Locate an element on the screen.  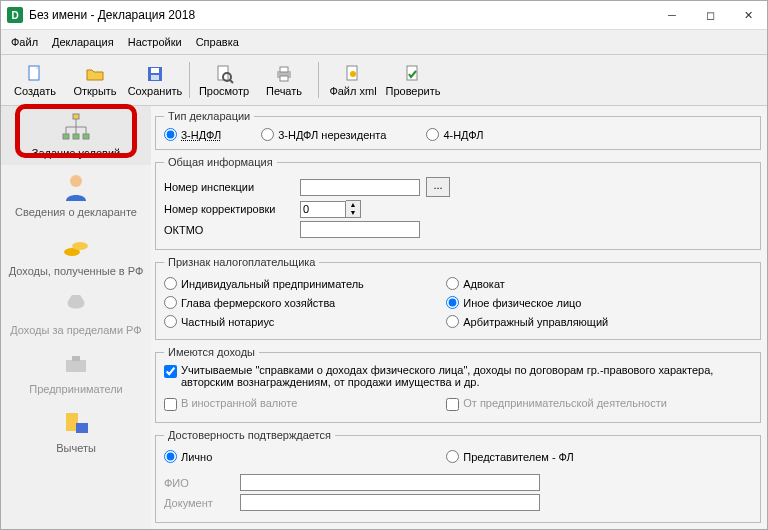
input-fio is located at coordinates (390, 482).